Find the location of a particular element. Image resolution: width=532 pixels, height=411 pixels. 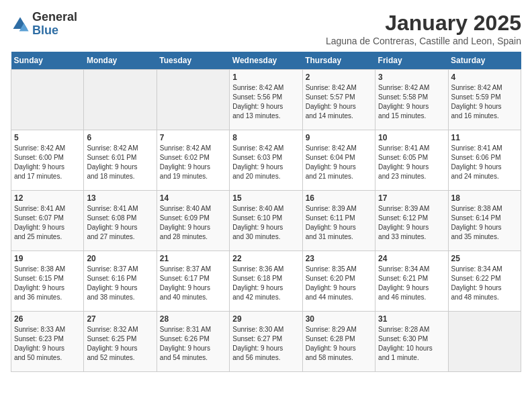

day-header-wednesday: Wednesday is located at coordinates (266, 60).